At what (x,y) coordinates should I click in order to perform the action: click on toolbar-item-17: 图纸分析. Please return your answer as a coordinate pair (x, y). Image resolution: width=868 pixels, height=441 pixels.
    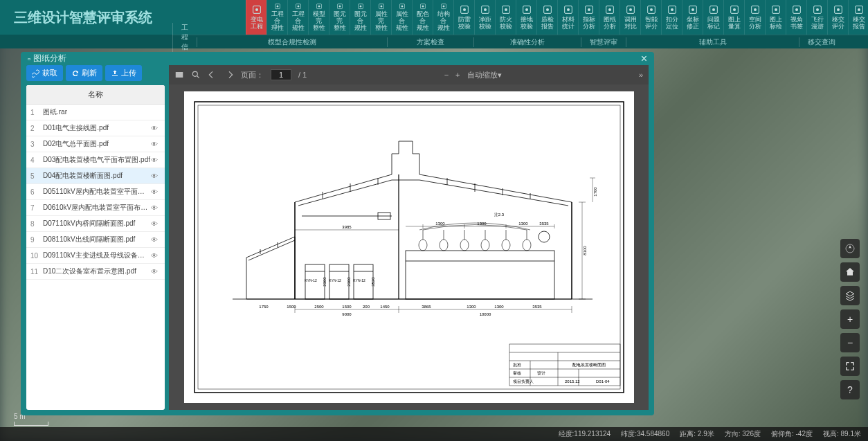
    Looking at the image, I should click on (609, 17).